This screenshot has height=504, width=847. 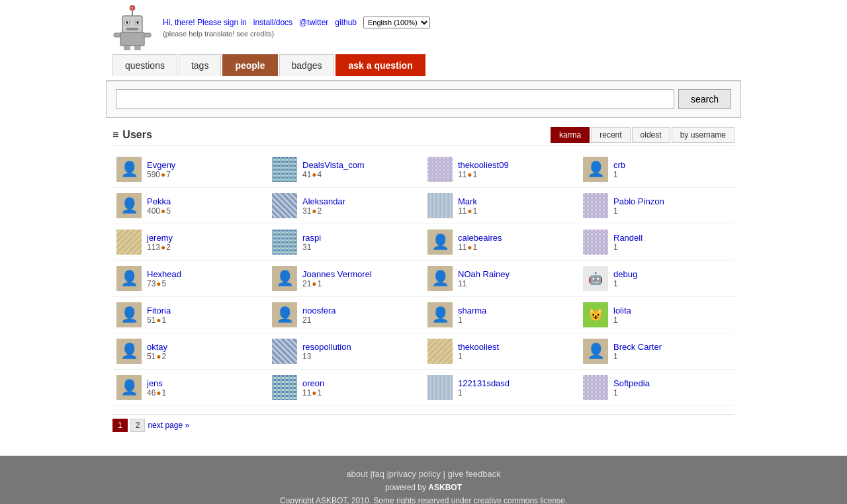 What do you see at coordinates (705, 99) in the screenshot?
I see `search-button: search` at bounding box center [705, 99].